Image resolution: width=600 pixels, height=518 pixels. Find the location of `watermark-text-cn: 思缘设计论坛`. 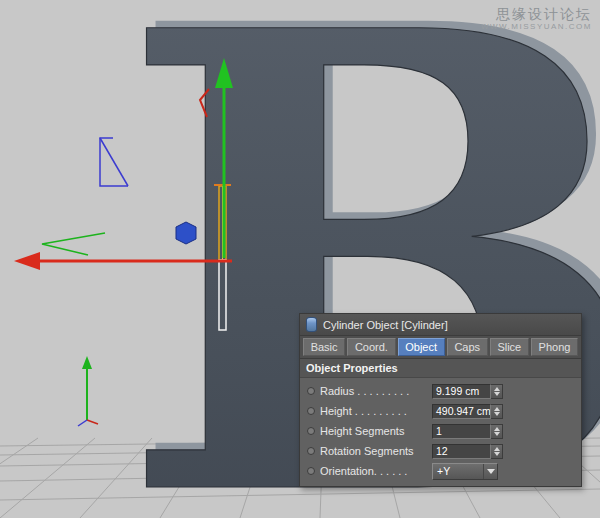

watermark-text-cn: 思缘设计论坛 is located at coordinates (536, 14).